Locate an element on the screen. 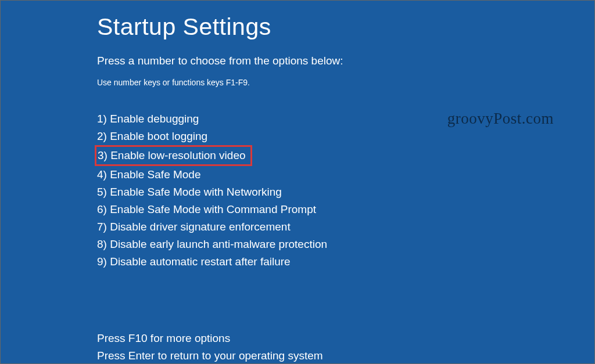 Image resolution: width=595 pixels, height=364 pixels. return-text: Press Enter to return to your operating … is located at coordinates (346, 355).